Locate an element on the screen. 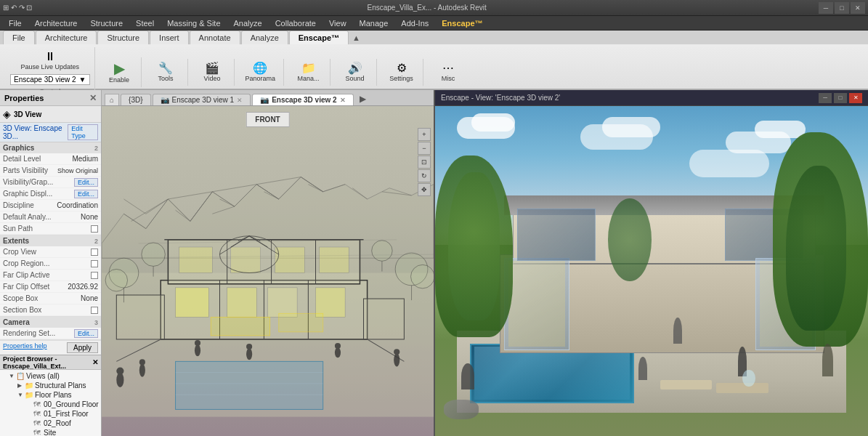 The height and width of the screenshot is (436, 868). properties-help-link: Properties help is located at coordinates (25, 347).